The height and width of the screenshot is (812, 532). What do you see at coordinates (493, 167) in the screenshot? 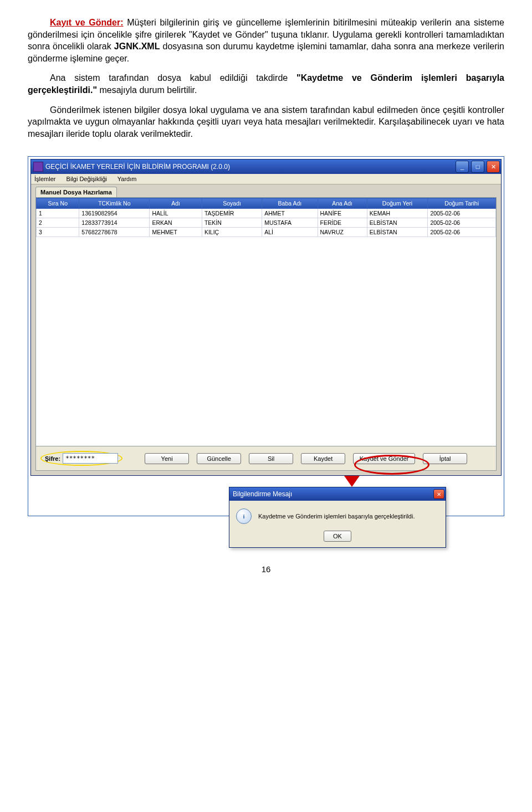
I see `close-button: ✕` at bounding box center [493, 167].